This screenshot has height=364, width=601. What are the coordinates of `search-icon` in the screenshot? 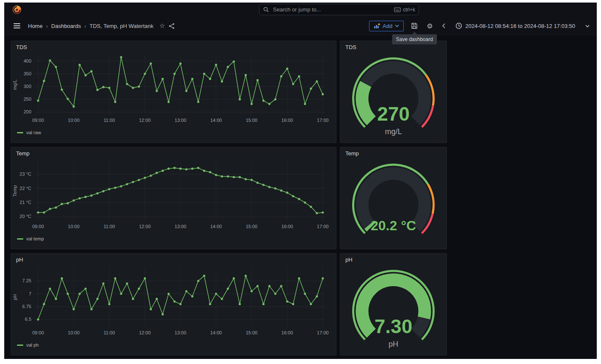 It's located at (266, 9).